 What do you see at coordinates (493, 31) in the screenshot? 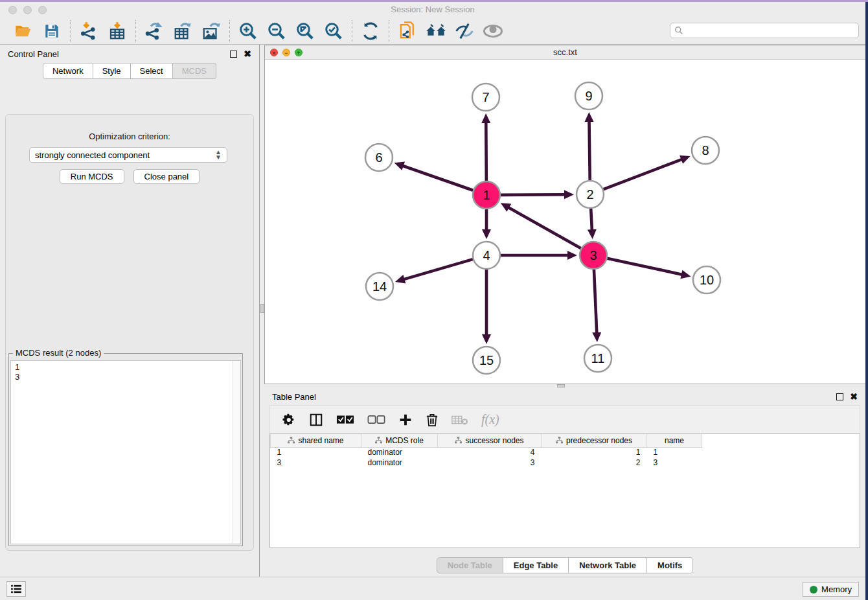
I see `toggle-view-icon` at bounding box center [493, 31].